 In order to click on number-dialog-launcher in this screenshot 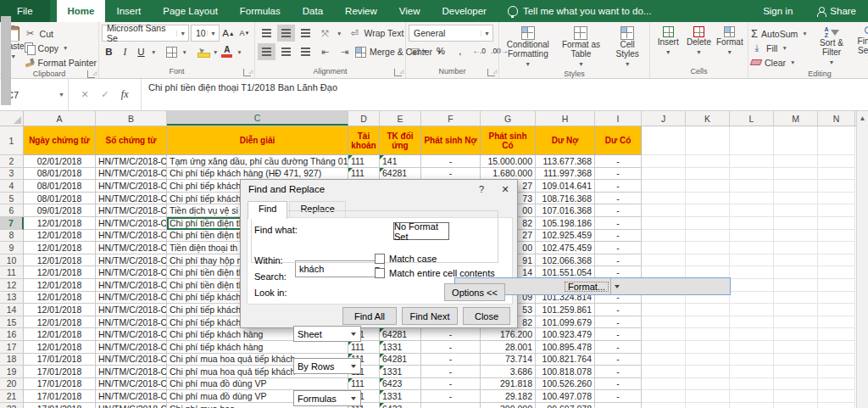, I will do `click(492, 73)`.